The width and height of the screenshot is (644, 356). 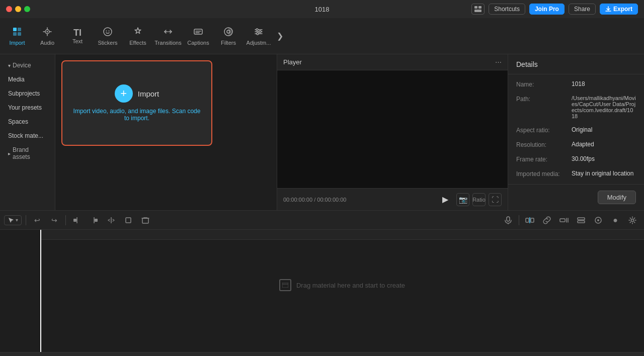 What do you see at coordinates (137, 115) in the screenshot?
I see `import-card-subtitle: Import video, audio, and image files. Sc…` at bounding box center [137, 115].